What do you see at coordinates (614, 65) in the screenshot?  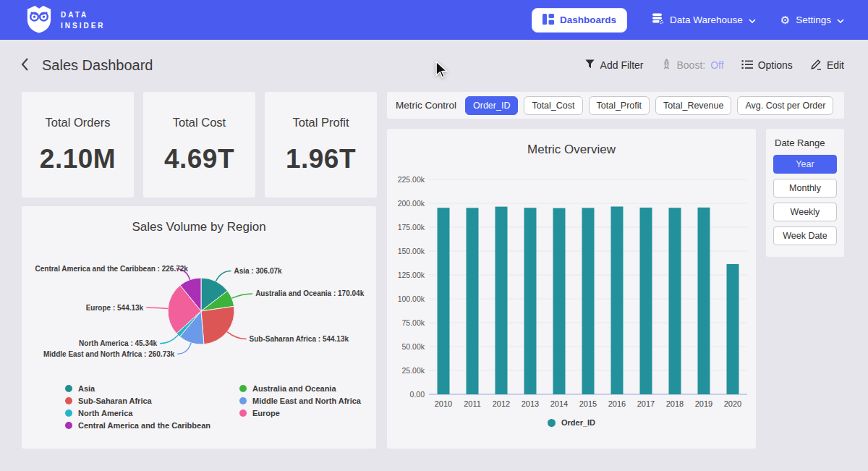 I see `add-filter-button: Add Filter` at bounding box center [614, 65].